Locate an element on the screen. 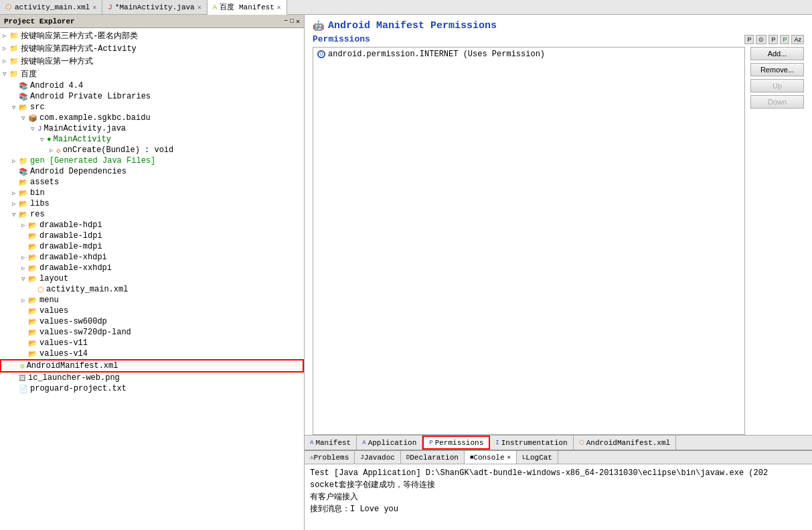 The width and height of the screenshot is (812, 530). tab-manifest: A 百度 Manifest ✕ is located at coordinates (248, 7).